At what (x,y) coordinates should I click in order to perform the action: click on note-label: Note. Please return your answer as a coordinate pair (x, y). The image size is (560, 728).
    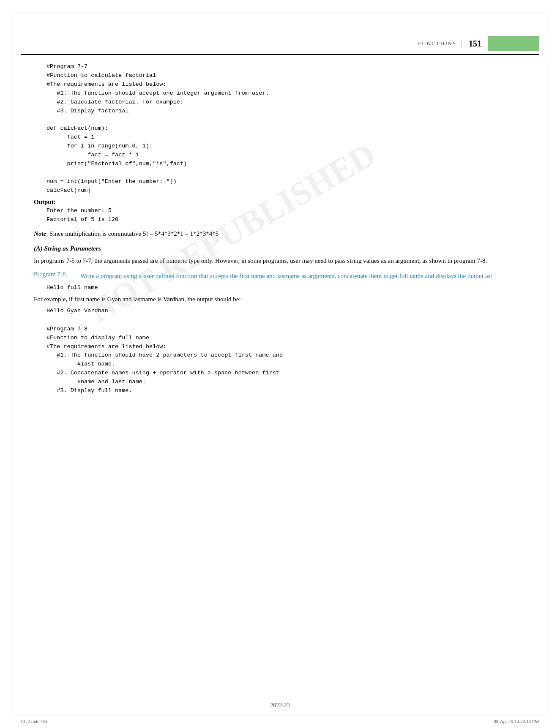
    Looking at the image, I should click on (40, 234).